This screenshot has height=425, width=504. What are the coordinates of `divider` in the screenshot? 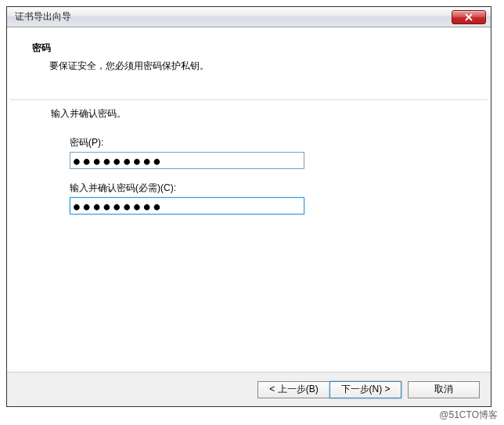 It's located at (249, 100).